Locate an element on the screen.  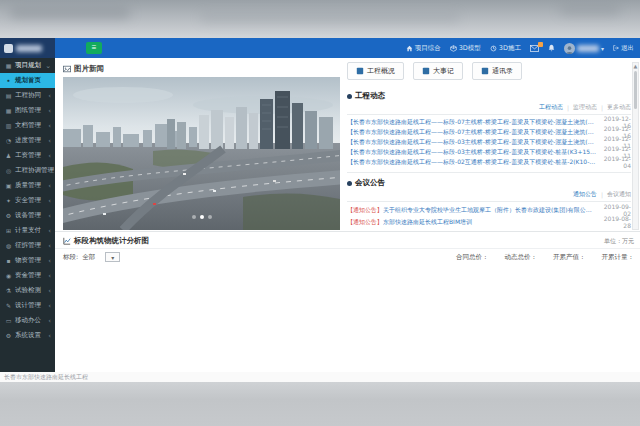
chevron-down-icon: ▾ is located at coordinates (112, 258).